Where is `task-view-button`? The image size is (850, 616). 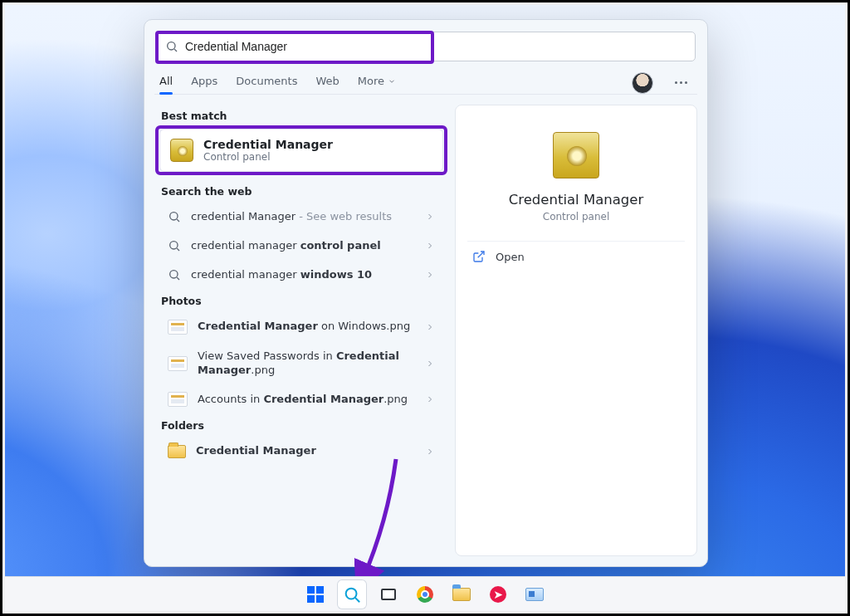 task-view-button is located at coordinates (388, 594).